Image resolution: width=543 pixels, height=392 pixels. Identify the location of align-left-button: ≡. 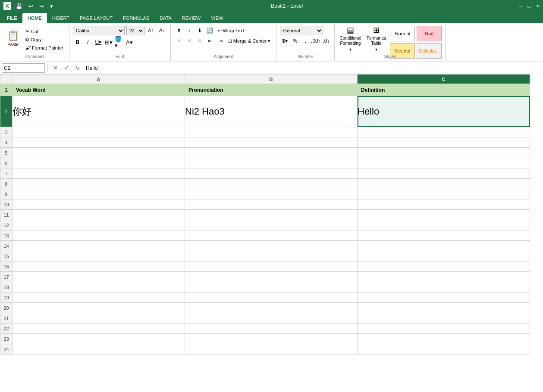
(179, 41).